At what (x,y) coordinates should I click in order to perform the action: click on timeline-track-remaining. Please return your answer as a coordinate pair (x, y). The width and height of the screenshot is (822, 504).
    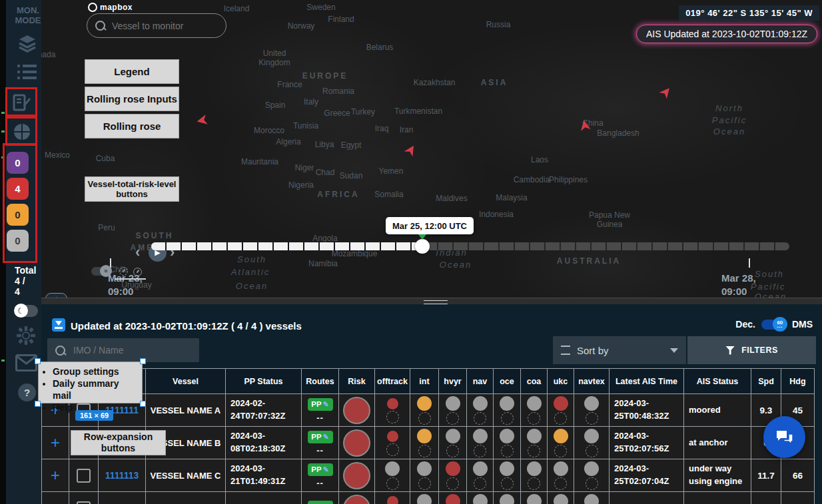
    Looking at the image, I should click on (606, 246).